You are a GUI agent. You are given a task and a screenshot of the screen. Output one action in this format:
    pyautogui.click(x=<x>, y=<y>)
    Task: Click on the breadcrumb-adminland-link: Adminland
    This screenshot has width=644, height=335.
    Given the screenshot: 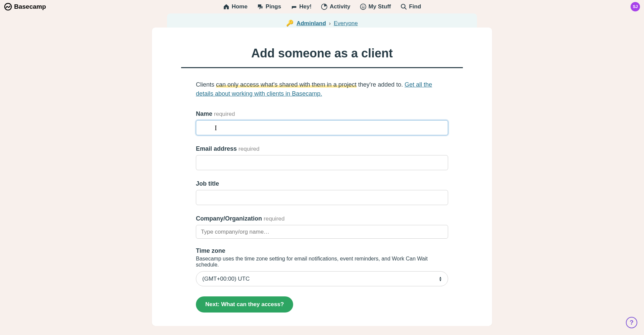 What is the action you would take?
    pyautogui.click(x=311, y=23)
    